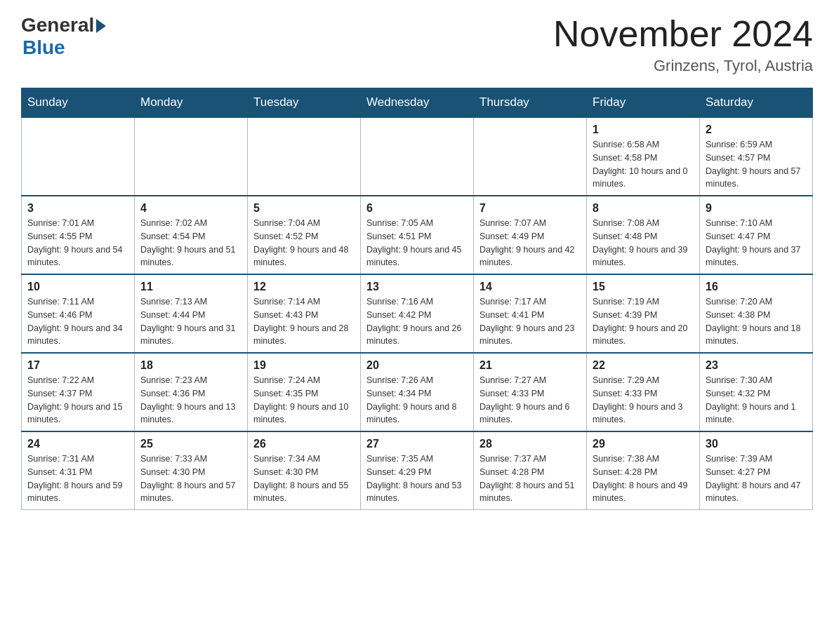  Describe the element at coordinates (643, 392) in the screenshot. I see `calendar-cell: 22Sunrise: 7:29 AMSunset: 4:33 PMDayligh…` at that location.